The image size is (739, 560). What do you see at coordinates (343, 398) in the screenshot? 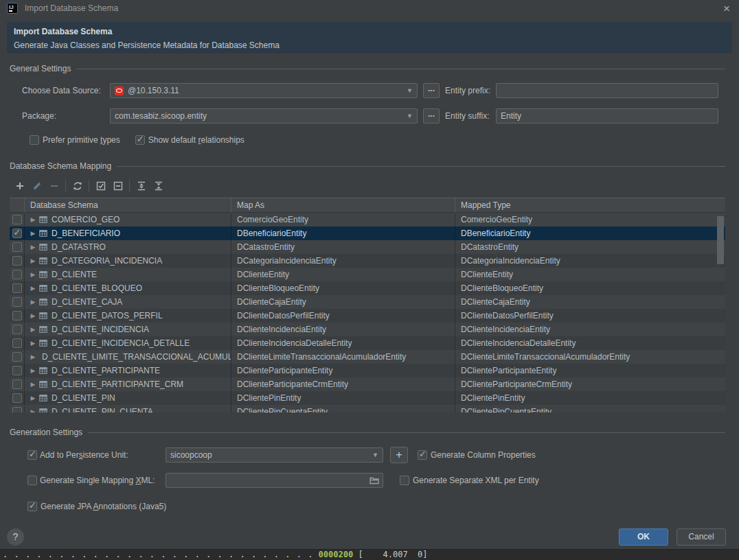
I see `map-as-cell: DClientePinEntity` at bounding box center [343, 398].